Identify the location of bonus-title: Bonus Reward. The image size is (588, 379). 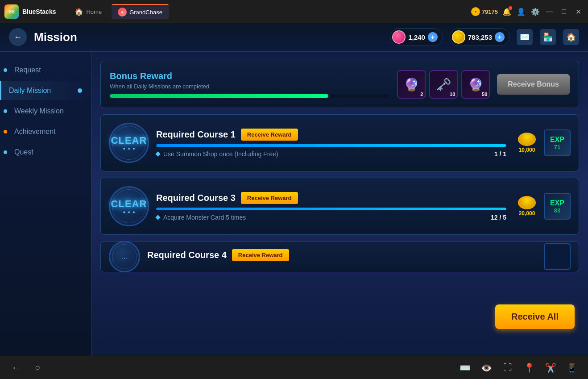
(250, 76).